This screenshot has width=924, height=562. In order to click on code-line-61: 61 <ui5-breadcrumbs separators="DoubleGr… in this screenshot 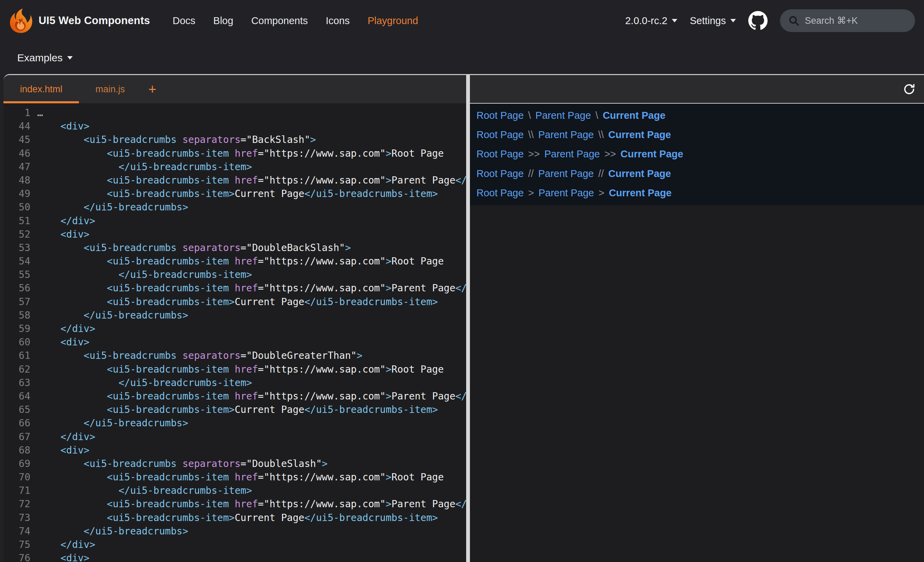, I will do `click(235, 355)`.